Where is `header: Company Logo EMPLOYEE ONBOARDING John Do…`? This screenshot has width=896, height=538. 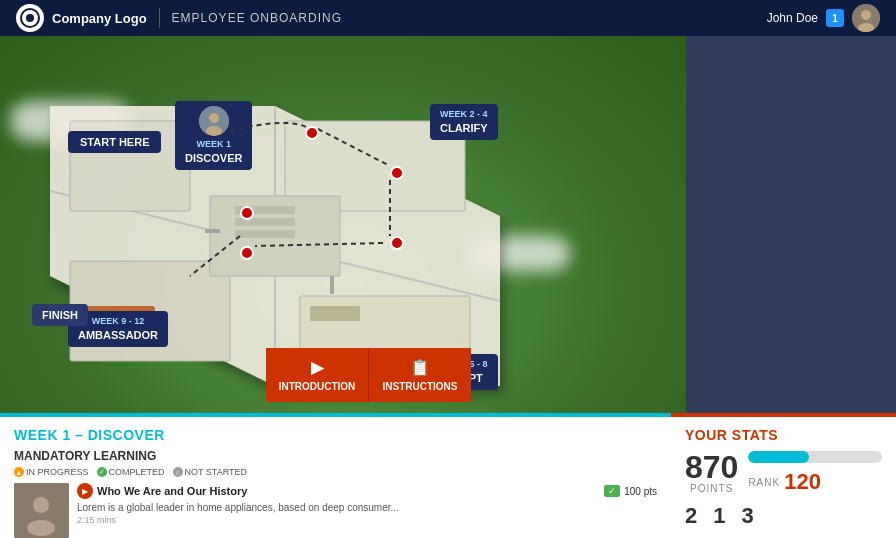 header: Company Logo EMPLOYEE ONBOARDING John Do… is located at coordinates (448, 18).